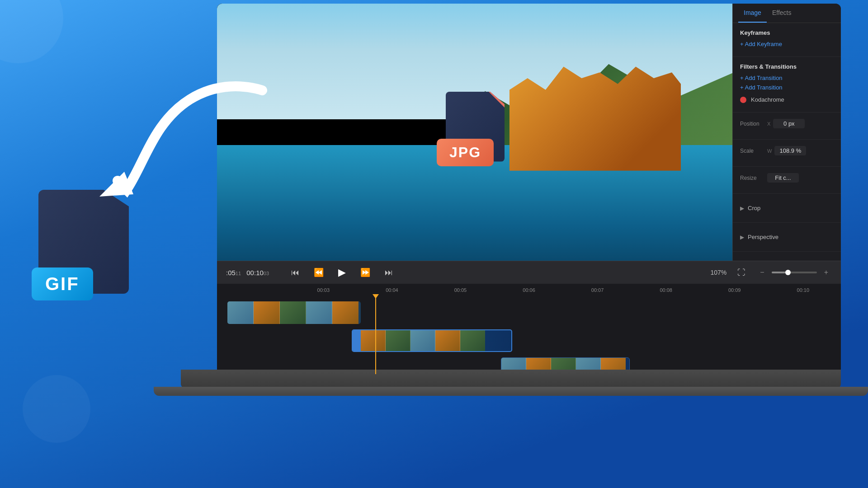 The width and height of the screenshot is (868, 488). What do you see at coordinates (342, 272) in the screenshot?
I see `play-button: ▶` at bounding box center [342, 272].